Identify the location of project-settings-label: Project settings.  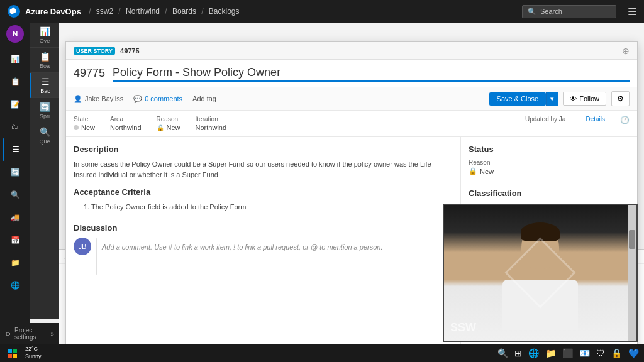
(30, 334).